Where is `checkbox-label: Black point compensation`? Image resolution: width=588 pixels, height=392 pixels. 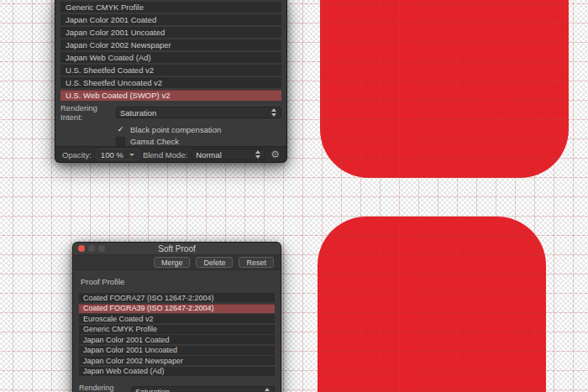
checkbox-label: Black point compensation is located at coordinates (176, 129).